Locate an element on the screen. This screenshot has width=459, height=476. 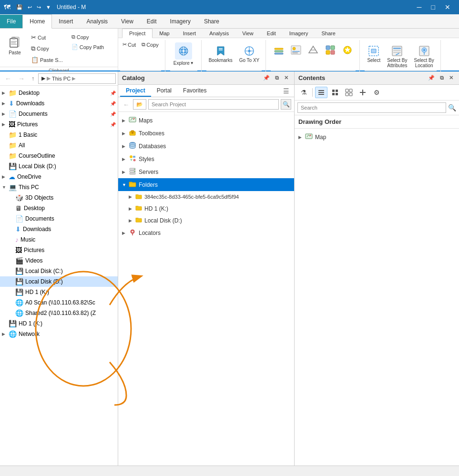
catalog-search-btn: 🔍 is located at coordinates (286, 104).